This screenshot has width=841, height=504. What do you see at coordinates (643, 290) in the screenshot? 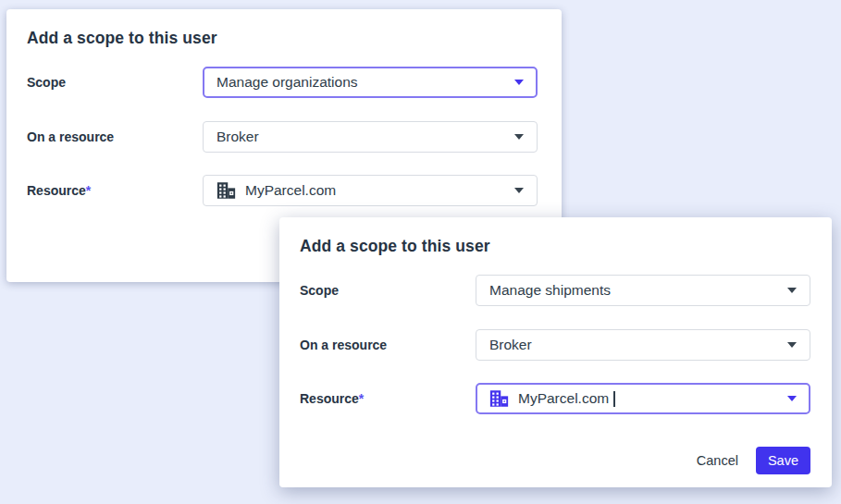
I see `scope-dropdown: Manage shipments` at bounding box center [643, 290].